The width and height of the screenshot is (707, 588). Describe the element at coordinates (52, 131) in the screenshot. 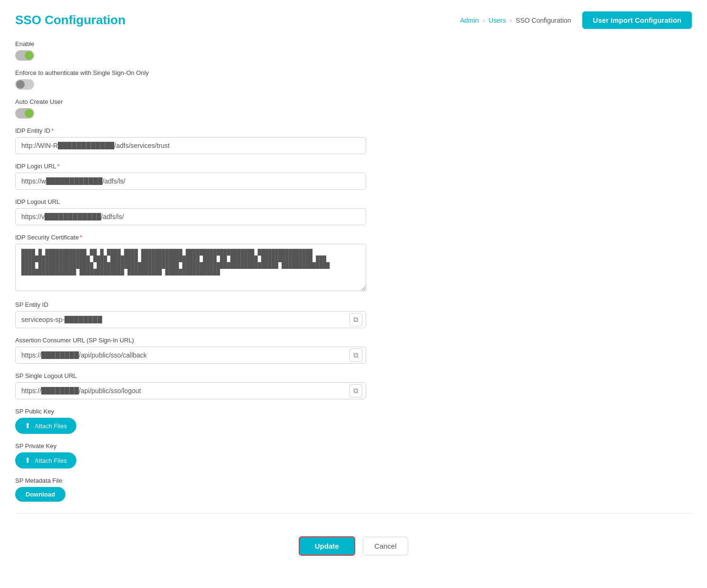

I see `required-star-entity: *` at that location.